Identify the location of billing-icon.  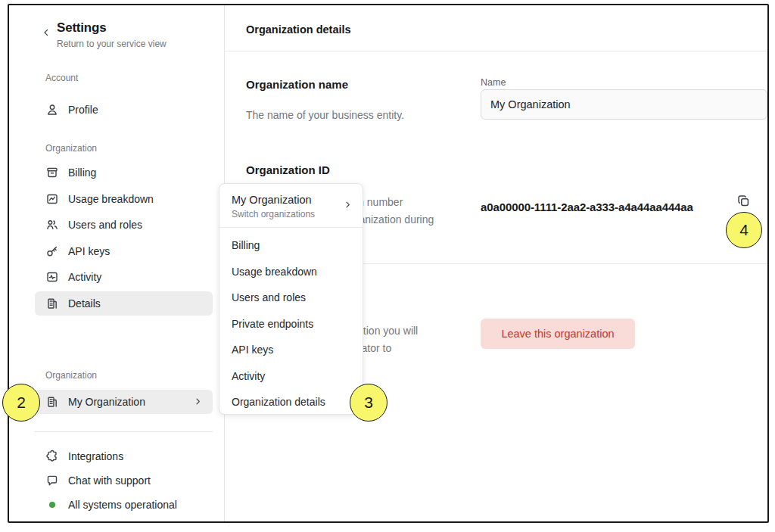
(52, 173).